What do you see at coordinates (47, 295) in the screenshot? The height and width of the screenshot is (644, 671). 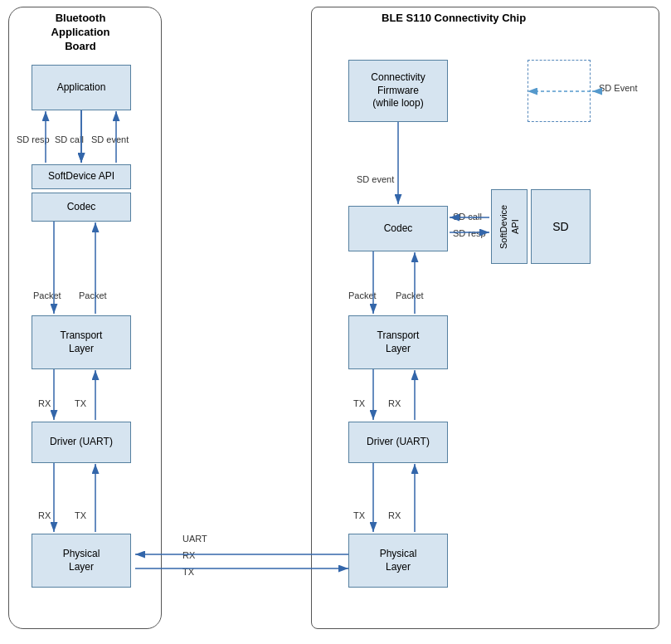 I see `packet-left-1-label: Packet` at bounding box center [47, 295].